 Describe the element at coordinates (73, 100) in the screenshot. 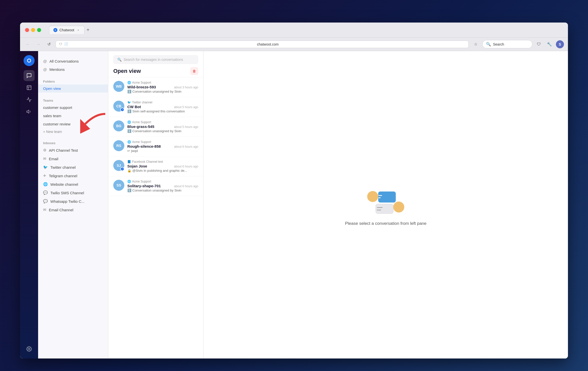

I see `teams-header: Teams` at that location.